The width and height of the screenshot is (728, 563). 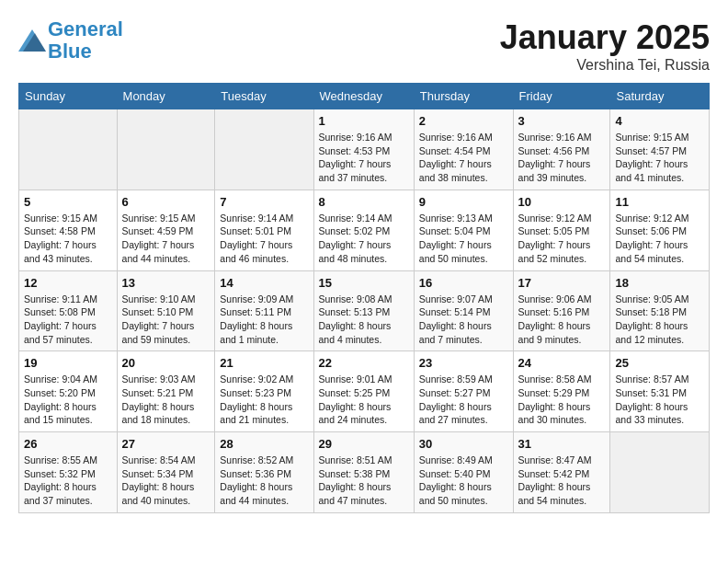 I want to click on calendar-cell: 6Sunrise: 9:15 AM Sunset: 4:59 PM Daylig…, so click(x=165, y=230).